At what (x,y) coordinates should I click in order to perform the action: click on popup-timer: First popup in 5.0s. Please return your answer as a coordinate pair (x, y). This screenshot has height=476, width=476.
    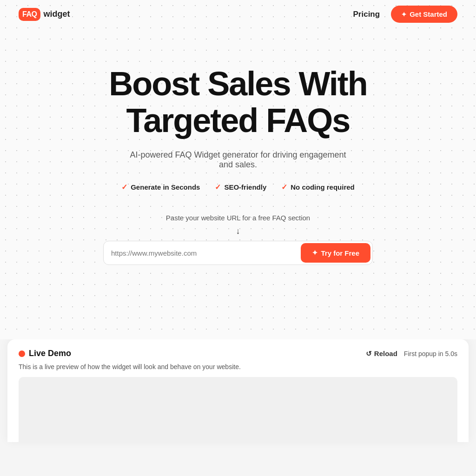
    Looking at the image, I should click on (430, 354).